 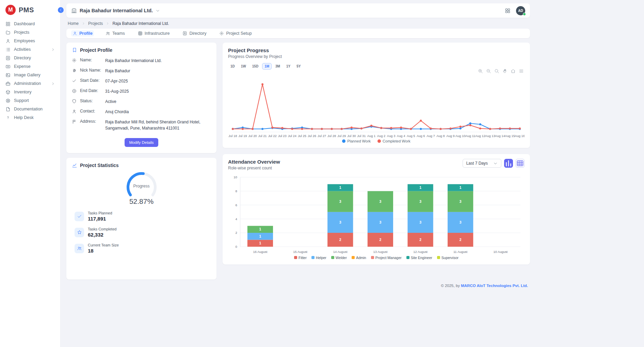 I want to click on breadcrumb-item: Home, so click(x=73, y=24).